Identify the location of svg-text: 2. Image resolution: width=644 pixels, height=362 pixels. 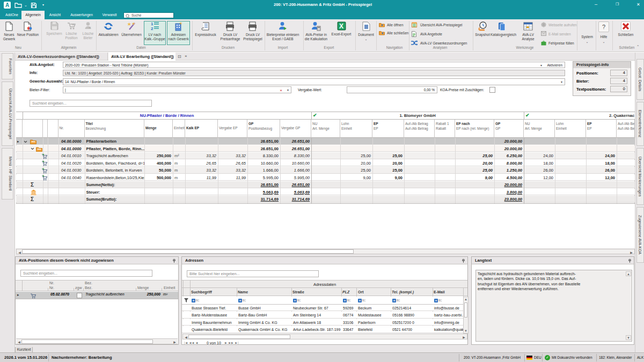
(152, 29).